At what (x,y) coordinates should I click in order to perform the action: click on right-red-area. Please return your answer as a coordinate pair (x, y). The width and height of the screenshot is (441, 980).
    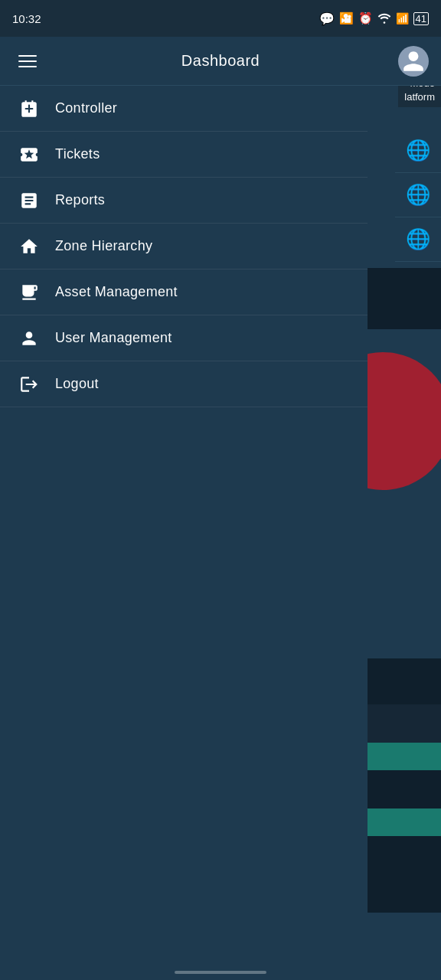
    Looking at the image, I should click on (400, 413).